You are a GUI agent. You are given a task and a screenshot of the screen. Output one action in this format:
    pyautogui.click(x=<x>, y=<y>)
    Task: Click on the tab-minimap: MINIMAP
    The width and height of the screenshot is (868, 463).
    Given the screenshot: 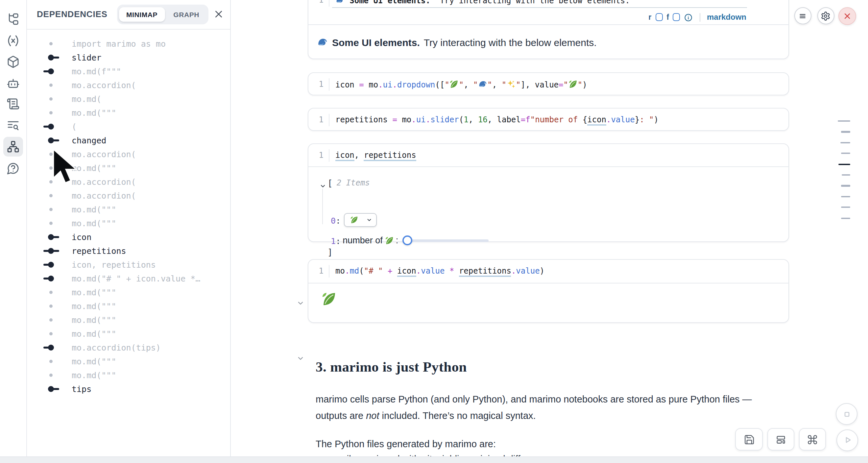 What is the action you would take?
    pyautogui.click(x=142, y=14)
    